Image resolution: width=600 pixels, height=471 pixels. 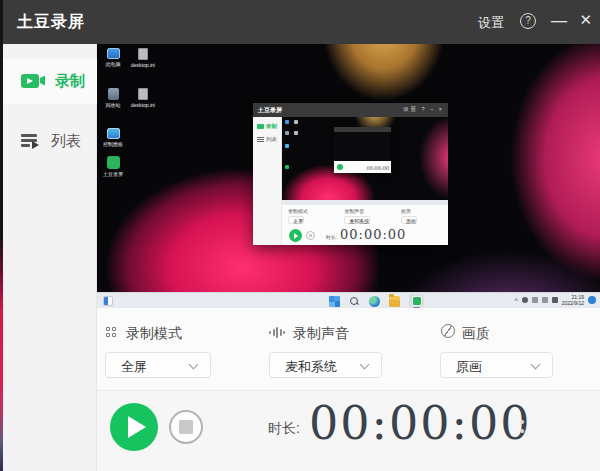 What do you see at coordinates (354, 302) in the screenshot?
I see `search-icon` at bounding box center [354, 302].